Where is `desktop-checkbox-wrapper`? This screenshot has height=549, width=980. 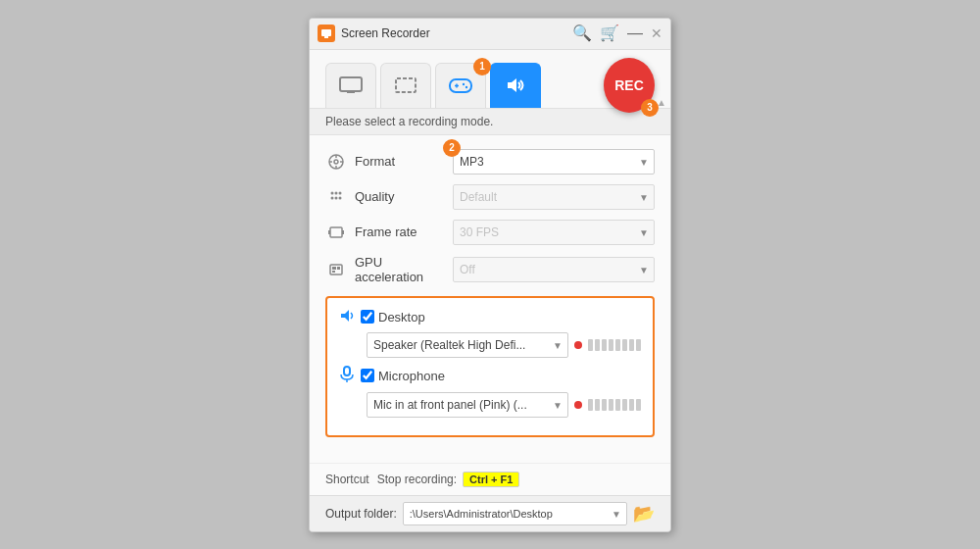 desktop-checkbox-wrapper is located at coordinates (368, 317).